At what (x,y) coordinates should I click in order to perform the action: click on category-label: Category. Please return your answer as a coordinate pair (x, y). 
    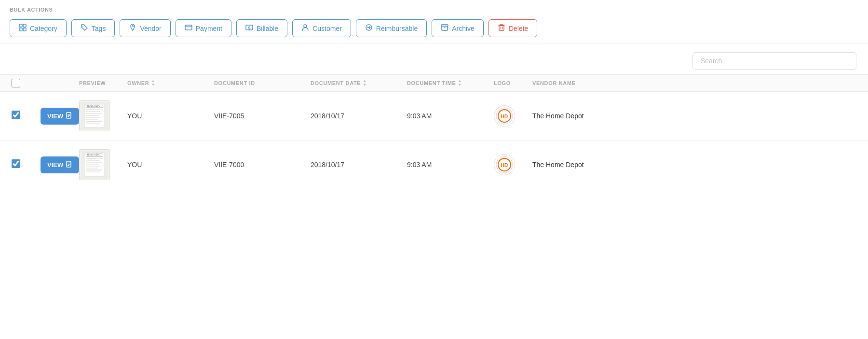
    Looking at the image, I should click on (43, 28).